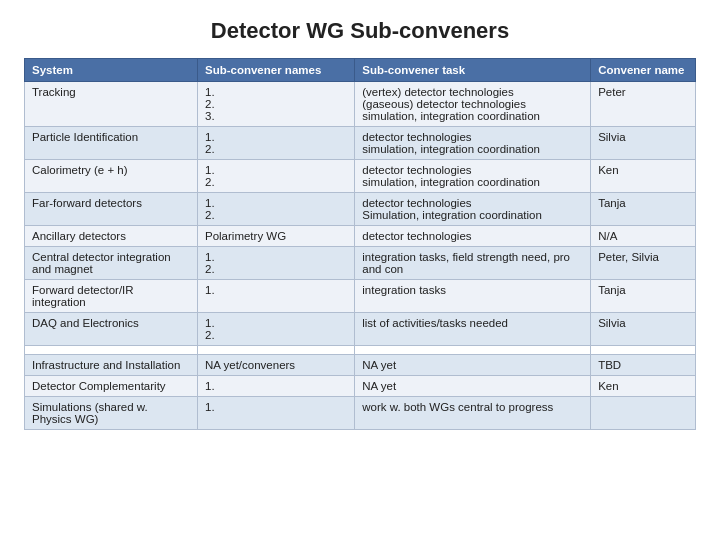  What do you see at coordinates (276, 350) in the screenshot?
I see `cell-subnames` at bounding box center [276, 350].